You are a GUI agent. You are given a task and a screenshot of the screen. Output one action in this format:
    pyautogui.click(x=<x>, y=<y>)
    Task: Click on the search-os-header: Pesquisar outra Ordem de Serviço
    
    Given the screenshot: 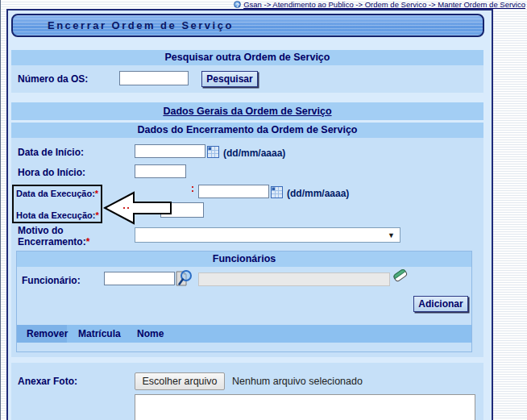 What is the action you would take?
    pyautogui.click(x=247, y=58)
    